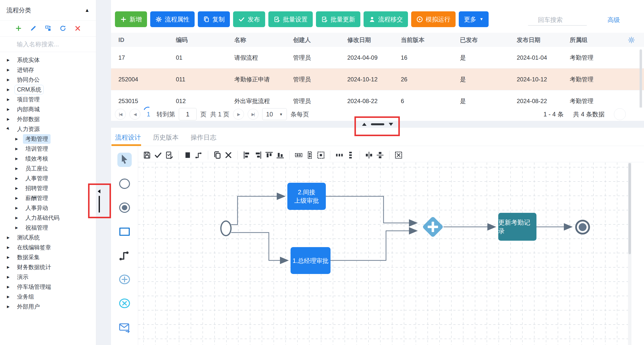 The height and width of the screenshot is (345, 644). Describe the element at coordinates (247, 155) in the screenshot. I see `designer-align-left-icon` at that location.